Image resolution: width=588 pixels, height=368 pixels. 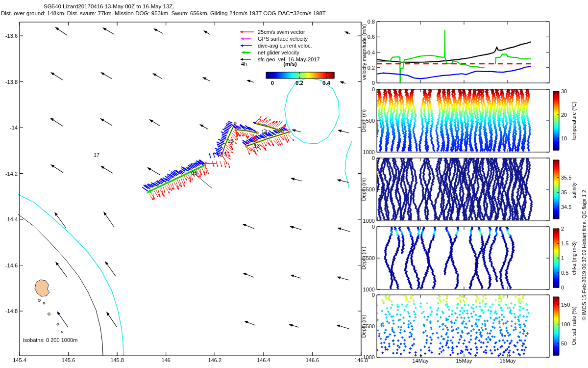 I want to click on oxsat-ytick-label: 0, so click(x=373, y=295).